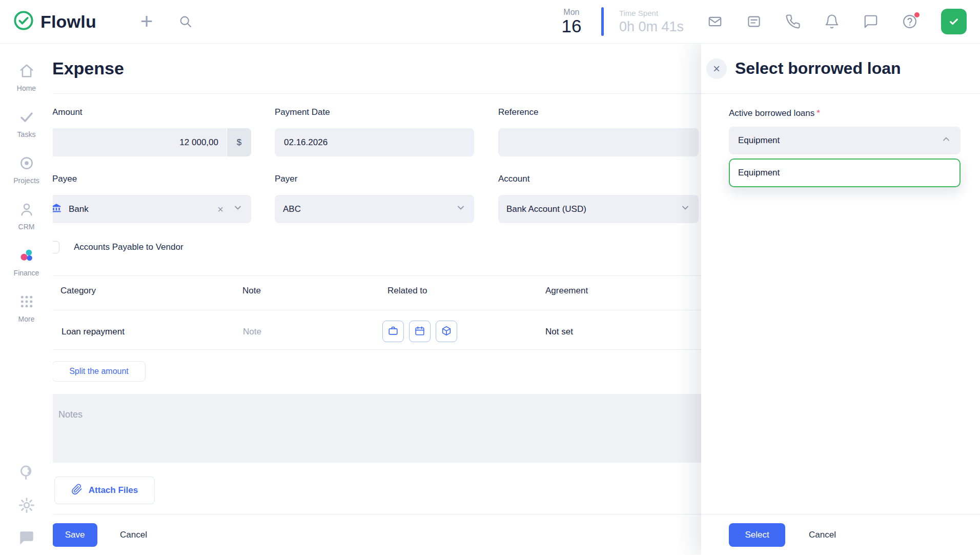  What do you see at coordinates (99, 371) in the screenshot?
I see `split-amount-button: Split the amount` at bounding box center [99, 371].